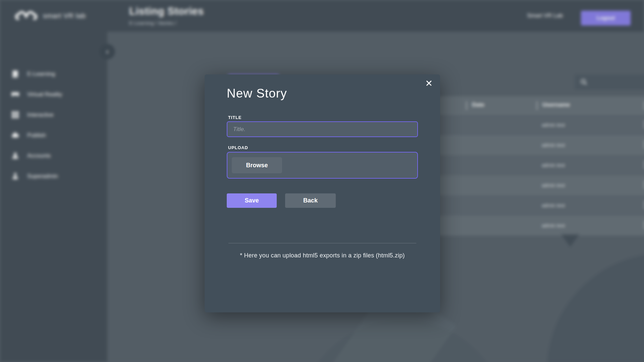 This screenshot has height=362, width=644. Describe the element at coordinates (322, 255) in the screenshot. I see `upload-hint: * Here you can upload html5 exports in a…` at that location.